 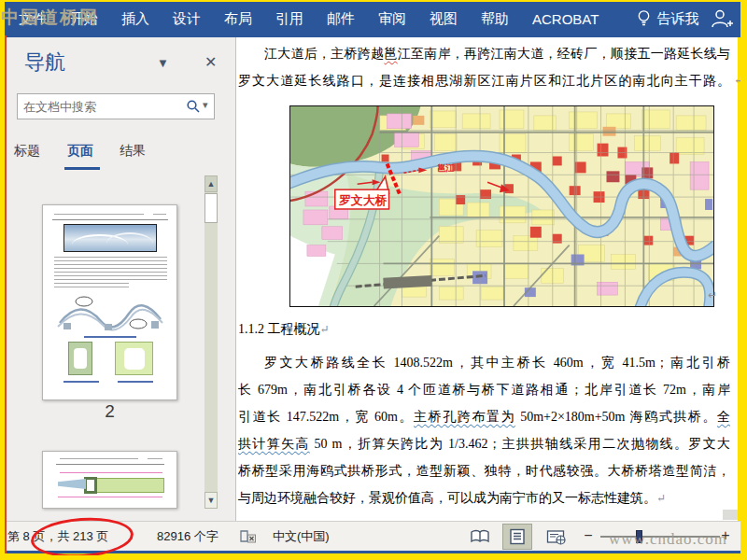 What do you see at coordinates (722, 21) in the screenshot?
I see `sign-in-person-icon` at bounding box center [722, 21].